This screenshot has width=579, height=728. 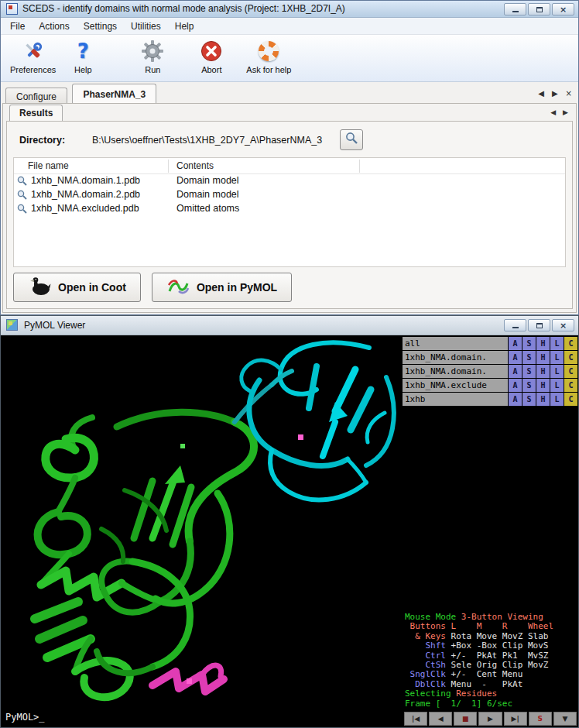 I want to click on preferences-button: Preferences, so click(x=33, y=56).